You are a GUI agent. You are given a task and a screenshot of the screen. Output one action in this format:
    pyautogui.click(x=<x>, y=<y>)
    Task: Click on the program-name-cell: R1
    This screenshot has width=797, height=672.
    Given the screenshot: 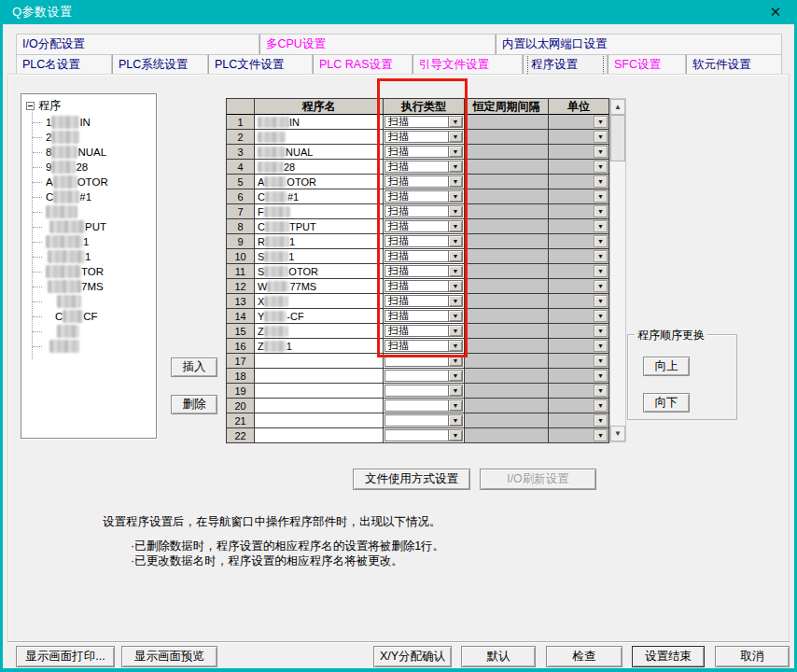 What is the action you would take?
    pyautogui.click(x=319, y=242)
    